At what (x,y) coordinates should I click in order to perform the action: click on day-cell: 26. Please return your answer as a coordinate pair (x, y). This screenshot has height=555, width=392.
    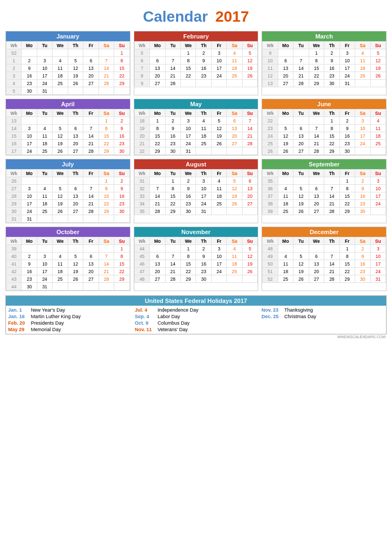
    Looking at the image, I should click on (219, 144).